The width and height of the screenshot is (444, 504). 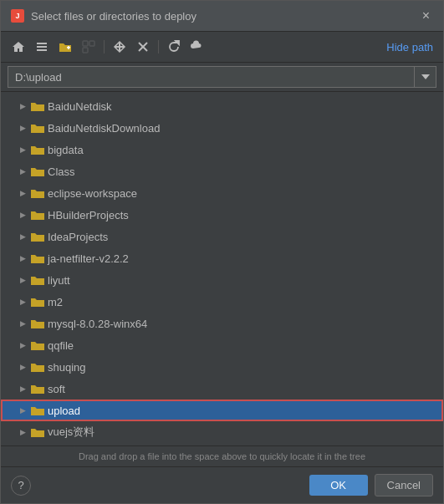 What do you see at coordinates (114, 17) in the screenshot?
I see `dialog-title: Select files or directories to deploy` at bounding box center [114, 17].